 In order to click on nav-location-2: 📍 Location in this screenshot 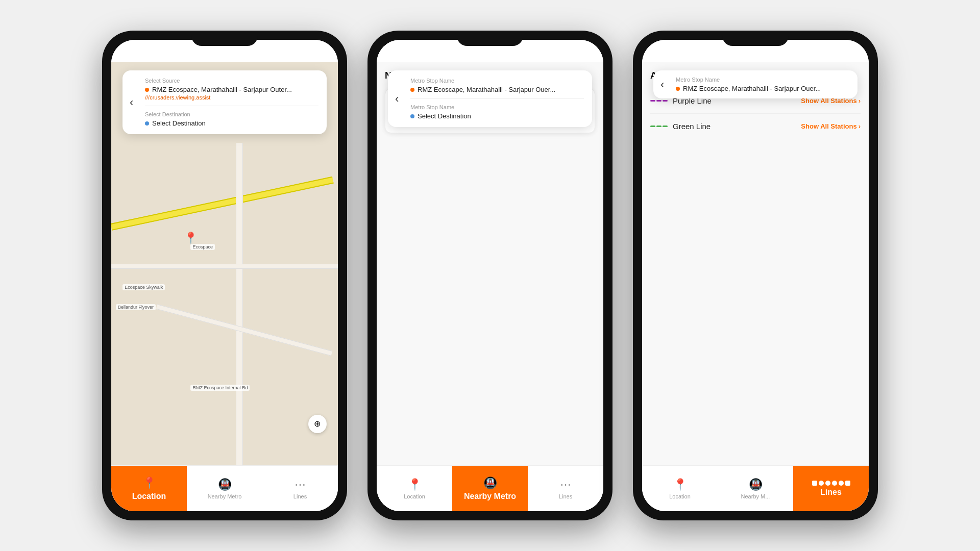, I will do `click(414, 489)`.